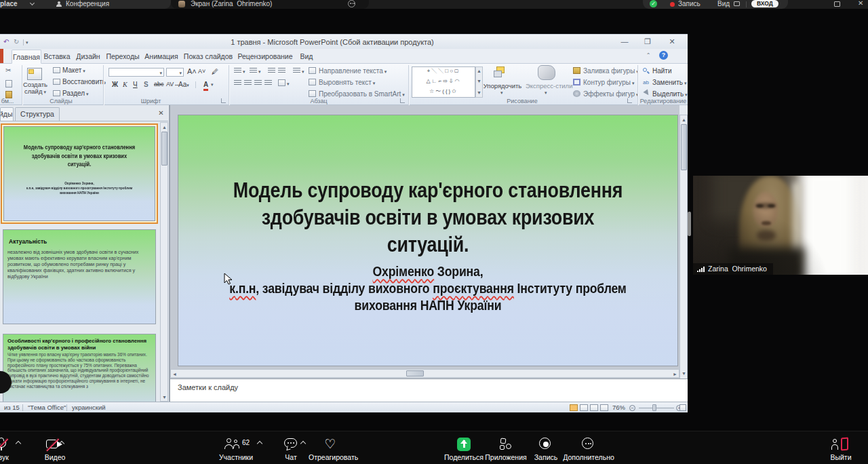  What do you see at coordinates (37, 114) in the screenshot?
I see `pane-tab-outline: Структура` at bounding box center [37, 114].